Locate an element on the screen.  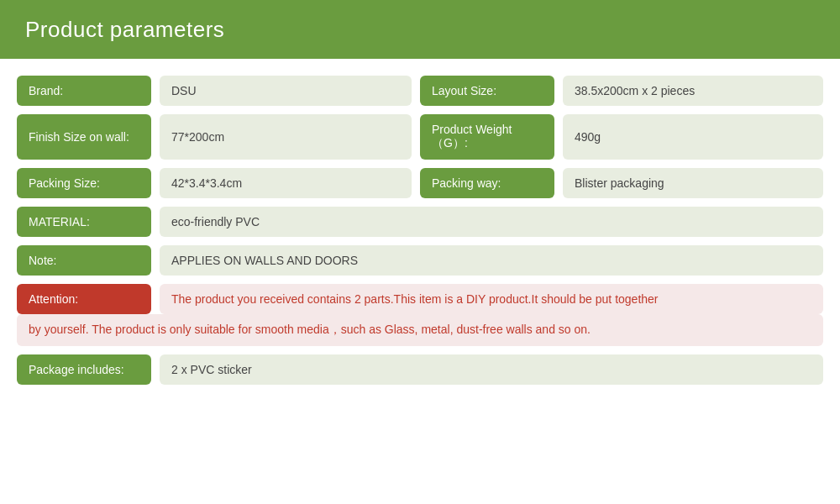
label-attention: Attention: is located at coordinates (84, 299).